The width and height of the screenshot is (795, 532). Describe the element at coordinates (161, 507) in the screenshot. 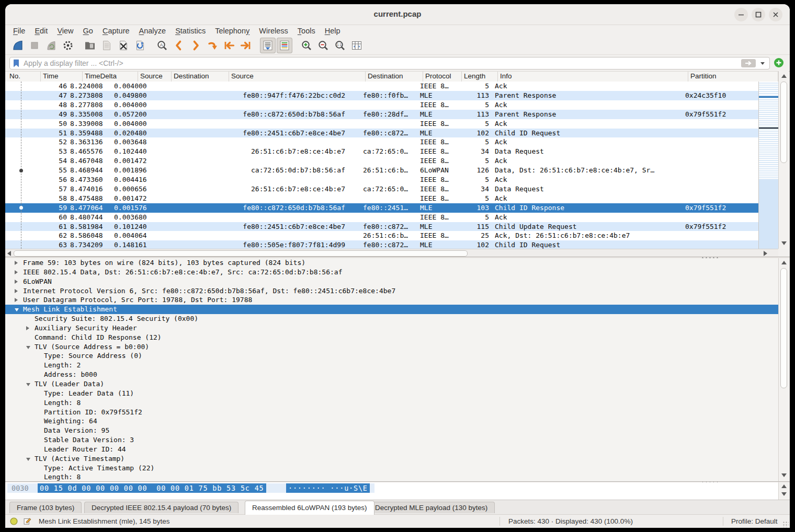

I see `tab-1: Decrypted IEEE 802.15.4 payload (70 byte…` at that location.